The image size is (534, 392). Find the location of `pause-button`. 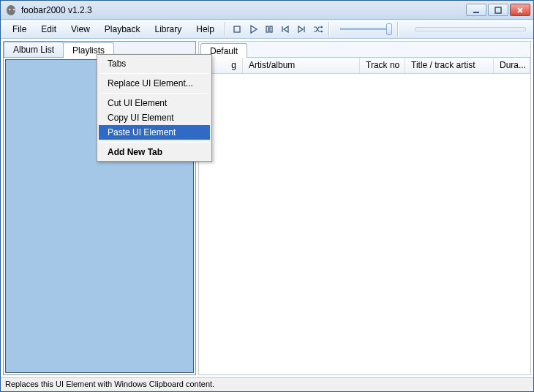

pause-button is located at coordinates (269, 29).